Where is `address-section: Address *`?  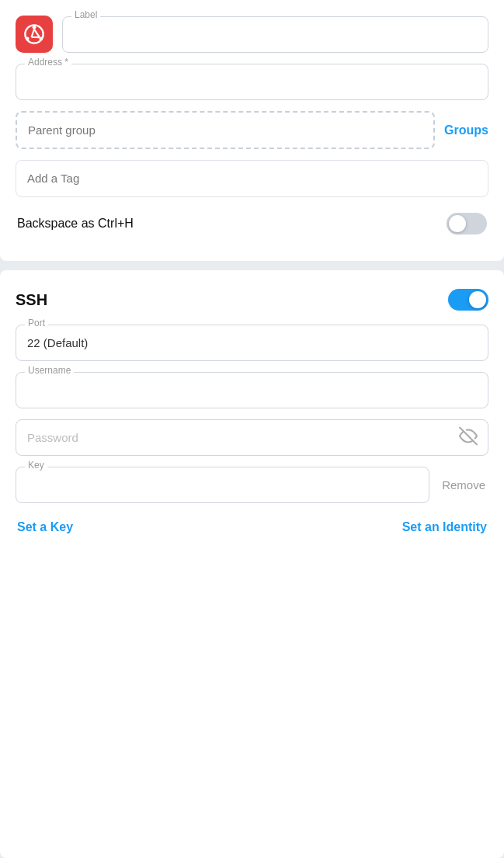 address-section: Address * is located at coordinates (252, 82).